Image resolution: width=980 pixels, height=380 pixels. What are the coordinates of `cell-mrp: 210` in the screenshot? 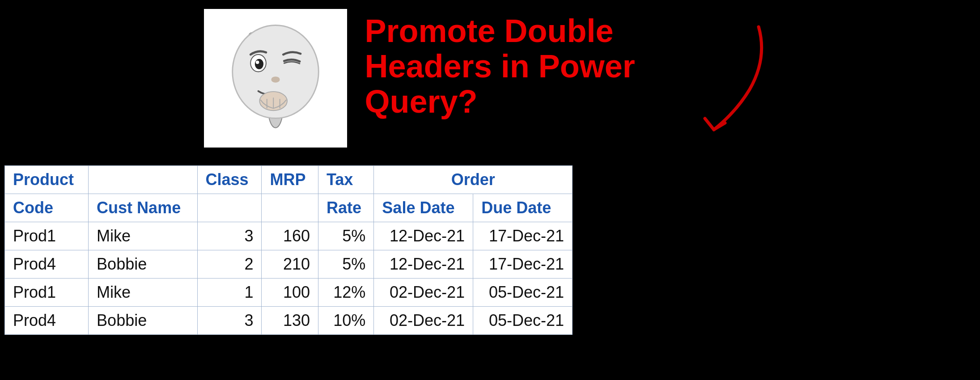 It's located at (290, 265).